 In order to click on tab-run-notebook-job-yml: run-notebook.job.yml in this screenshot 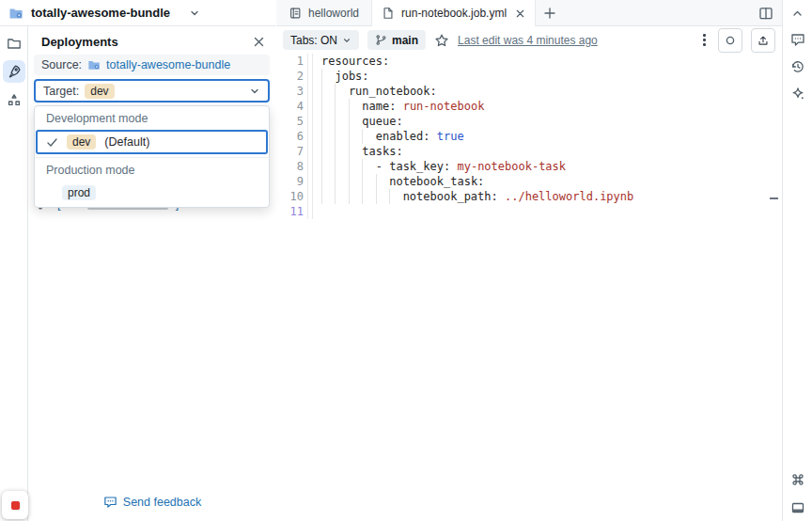, I will do `click(454, 13)`.